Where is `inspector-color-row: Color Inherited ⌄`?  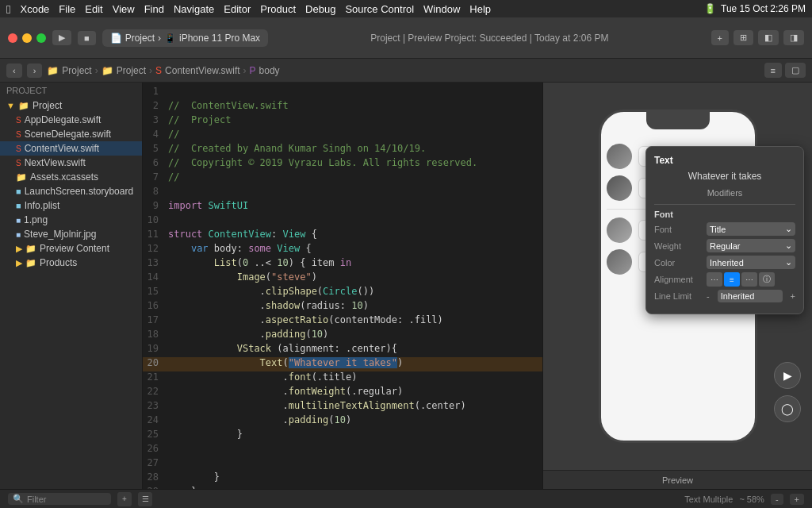 inspector-color-row: Color Inherited ⌄ is located at coordinates (725, 262).